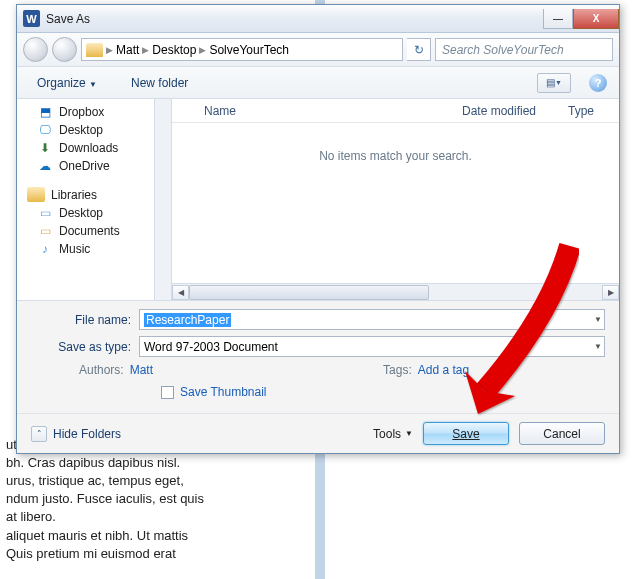  Describe the element at coordinates (45, 112) in the screenshot. I see `dropbox-icon: ⬒` at that location.